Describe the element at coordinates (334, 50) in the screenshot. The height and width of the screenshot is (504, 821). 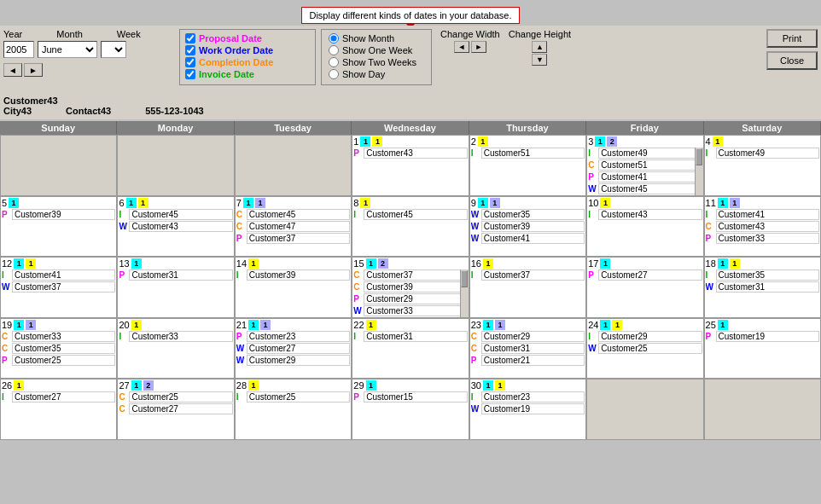
I see `show-one-week-radio` at that location.